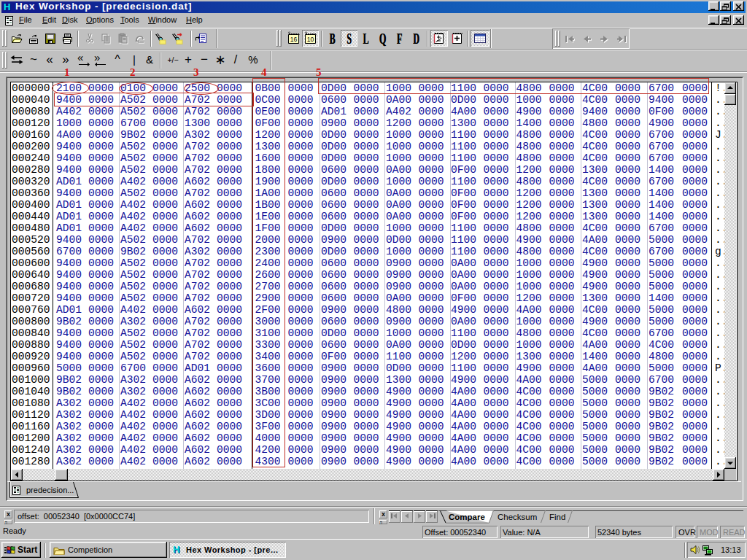 Image resolution: width=747 pixels, height=560 pixels. I want to click on svg-text: 16, so click(294, 39).